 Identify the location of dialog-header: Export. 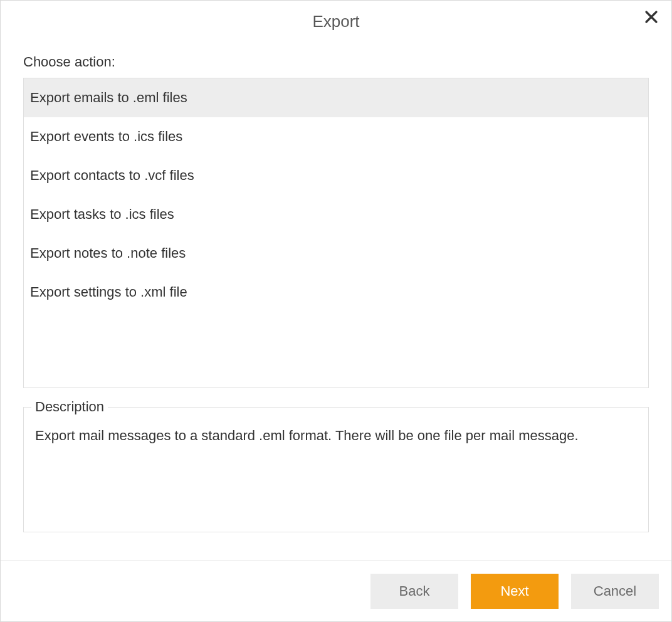
(336, 21).